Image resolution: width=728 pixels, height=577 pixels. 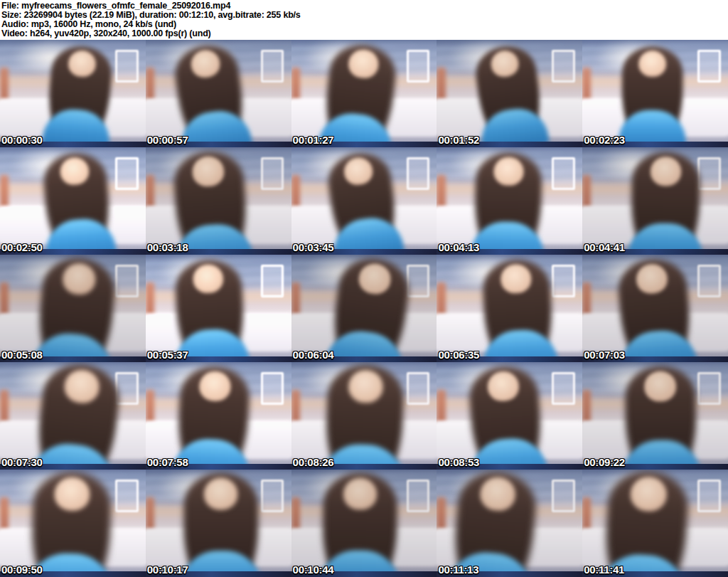 What do you see at coordinates (219, 524) in the screenshot?
I see `video-thumbnail: 00:10:17` at bounding box center [219, 524].